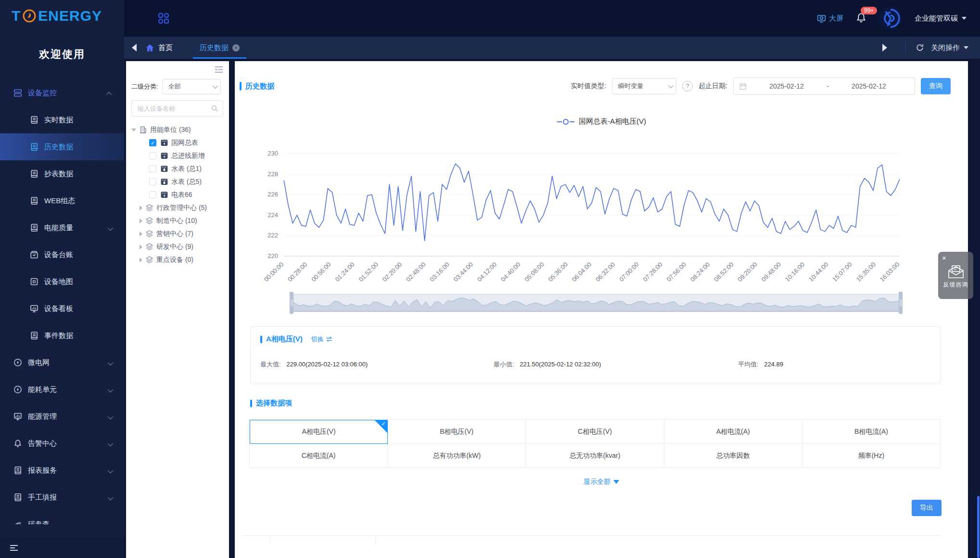 This screenshot has height=558, width=980. Describe the element at coordinates (595, 432) in the screenshot. I see `data-item-cell-C相电压(V): C相电压(V)` at that location.